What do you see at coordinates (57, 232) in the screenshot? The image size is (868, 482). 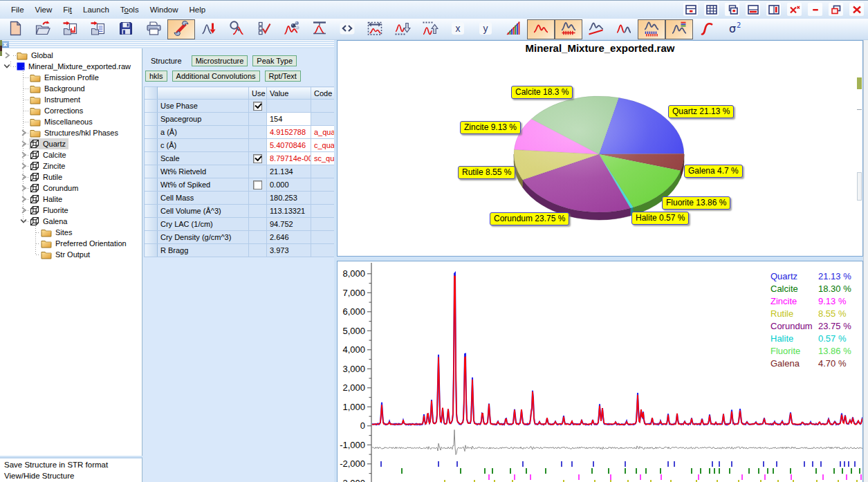 I see `tree-item-content: Sites` at bounding box center [57, 232].